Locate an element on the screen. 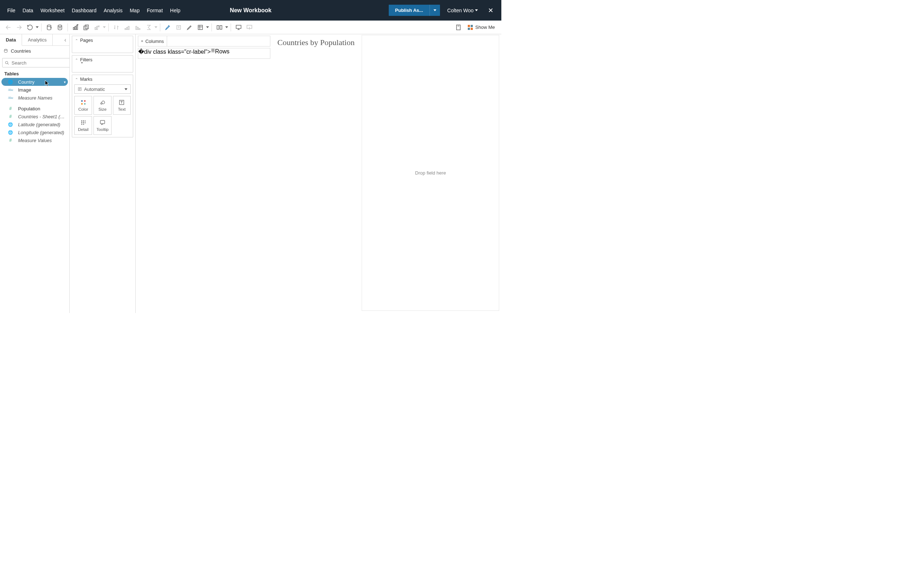 This screenshot has width=924, height=577. menu-worksheet: Worksheet is located at coordinates (53, 11).